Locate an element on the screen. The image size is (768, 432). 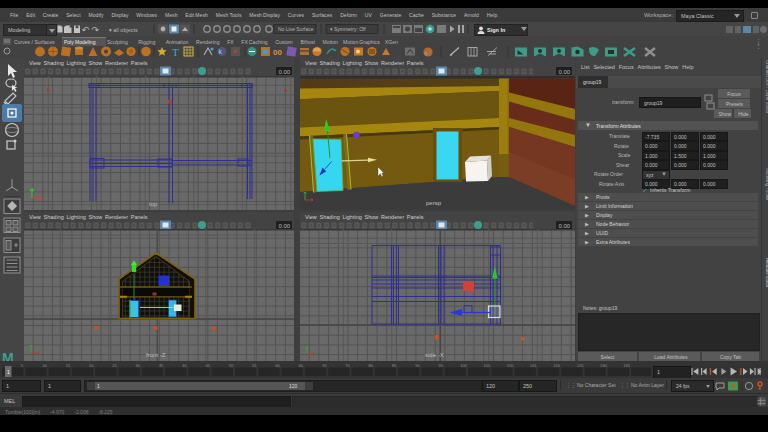
svg-text: ▾ Symmetry: Off is located at coordinates (348, 29).